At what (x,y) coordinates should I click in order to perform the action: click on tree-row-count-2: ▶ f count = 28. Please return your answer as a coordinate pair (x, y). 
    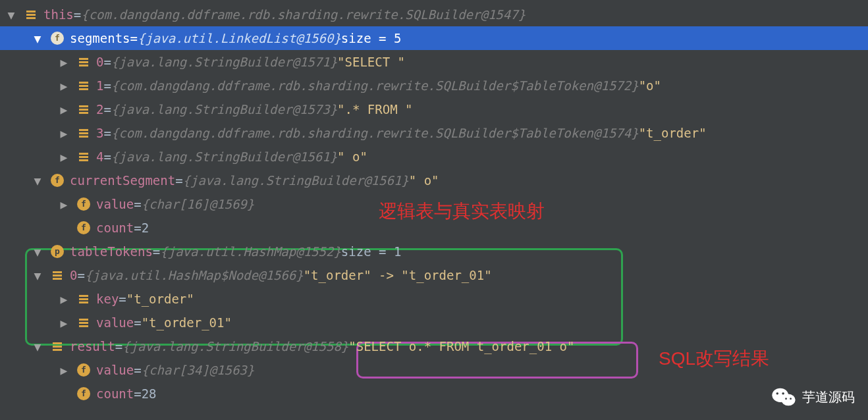
    Looking at the image, I should click on (434, 394).